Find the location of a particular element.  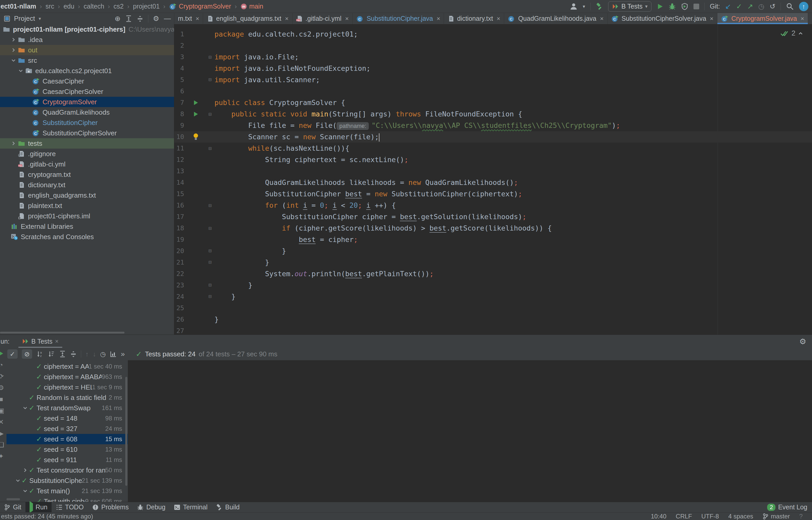

import-test-results-icon is located at coordinates (113, 354).